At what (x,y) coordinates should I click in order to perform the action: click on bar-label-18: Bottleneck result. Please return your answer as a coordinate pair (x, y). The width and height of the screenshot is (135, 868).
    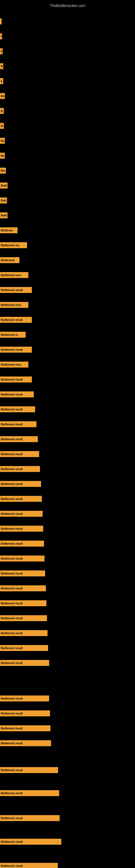
    Looking at the image, I should click on (16, 290).